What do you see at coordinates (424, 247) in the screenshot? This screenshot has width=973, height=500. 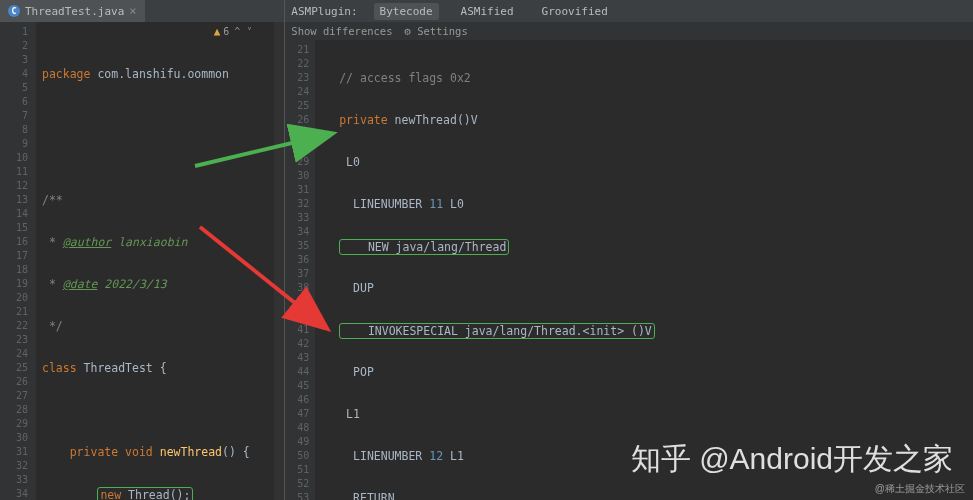 I see `highlight-bc-new-thread: NEW java/lang/Thread` at bounding box center [424, 247].